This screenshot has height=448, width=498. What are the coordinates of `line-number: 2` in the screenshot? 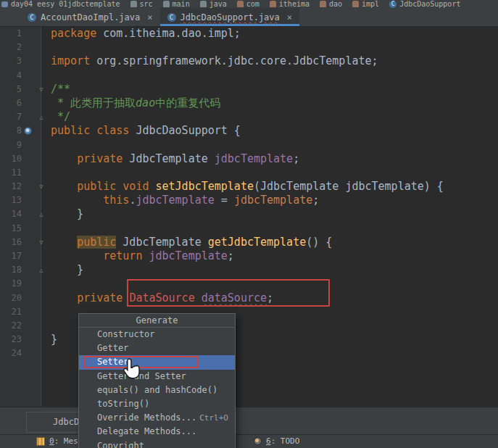 It's located at (11, 48).